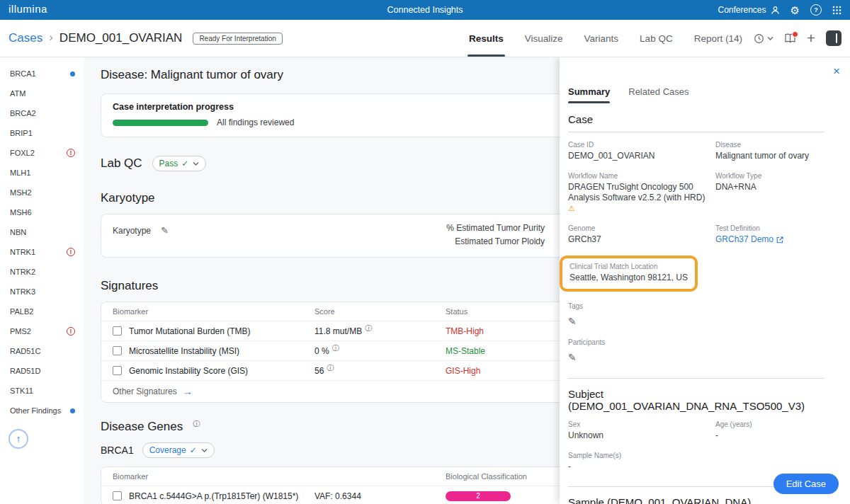  Describe the element at coordinates (806, 484) in the screenshot. I see `edit-case-button: Edit Case` at that location.